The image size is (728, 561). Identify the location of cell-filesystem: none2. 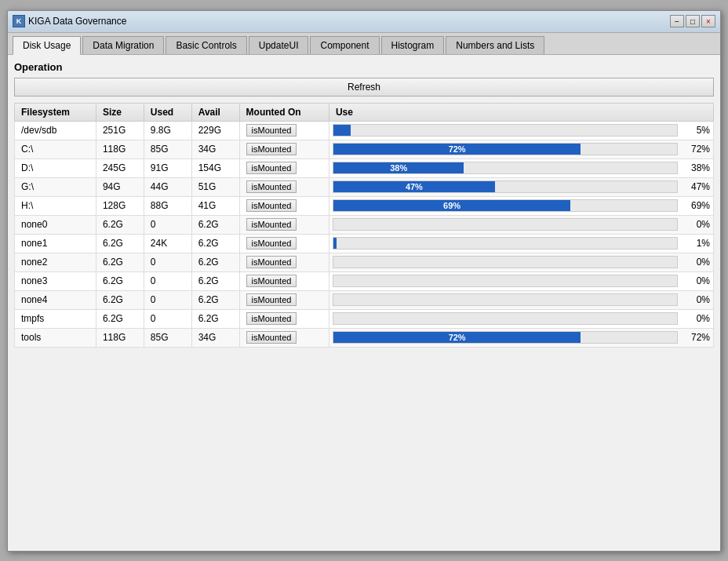
(56, 262).